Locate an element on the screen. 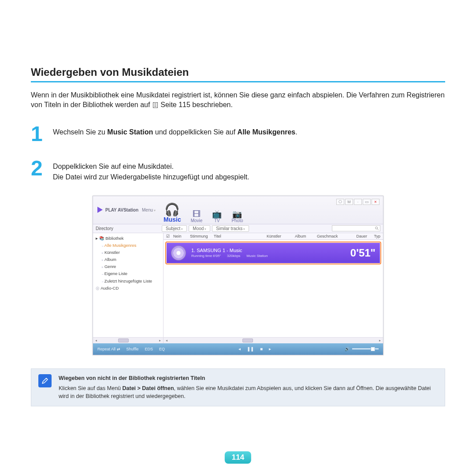  tab-movie: 🎞 Movie is located at coordinates (197, 217).